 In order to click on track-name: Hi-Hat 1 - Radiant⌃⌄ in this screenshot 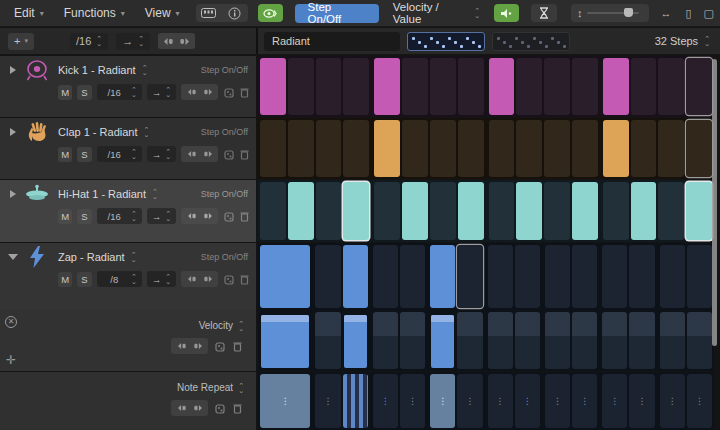, I will do `click(108, 194)`.